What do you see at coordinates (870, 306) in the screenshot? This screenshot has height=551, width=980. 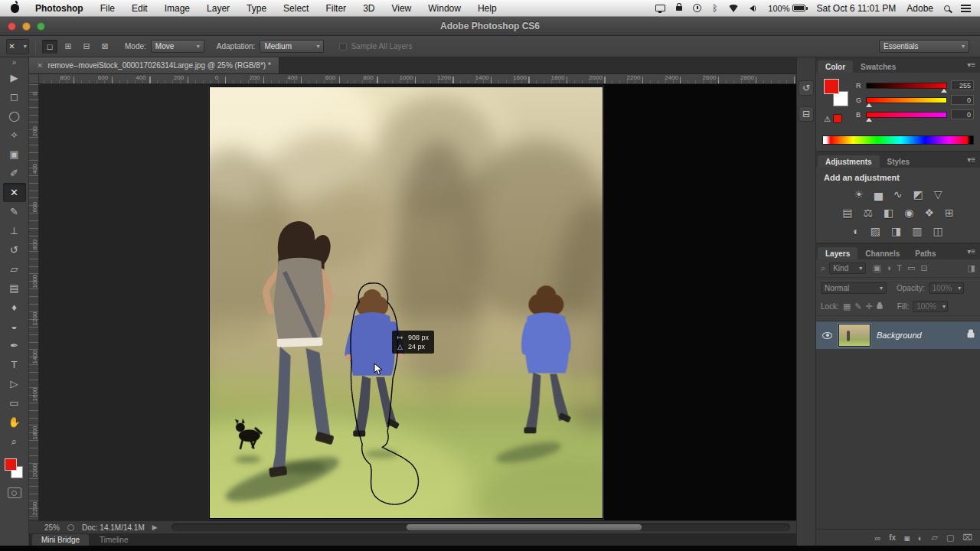 I see `lock-position-icon: ✛` at bounding box center [870, 306].